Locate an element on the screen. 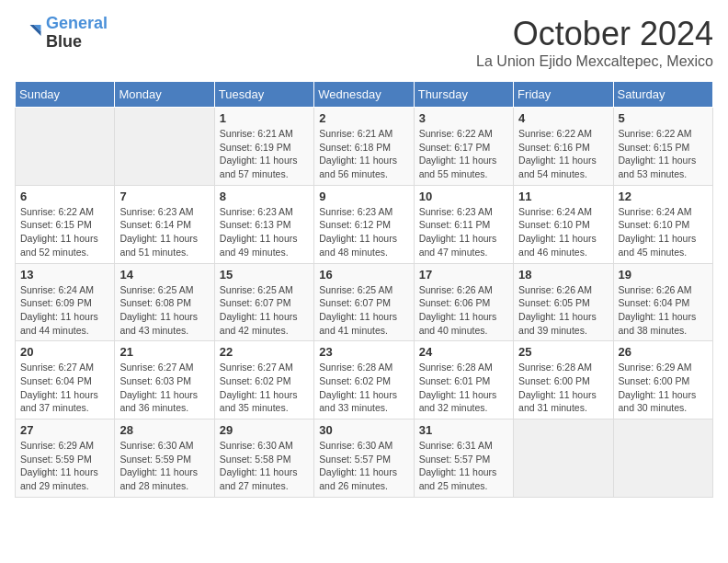  day-number: 8 is located at coordinates (265, 197).